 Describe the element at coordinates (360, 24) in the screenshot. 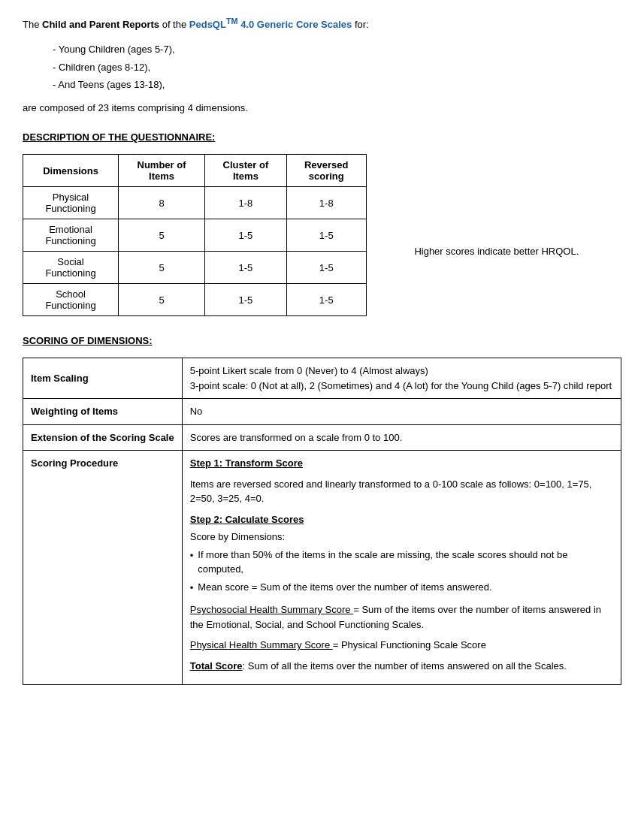

I see `intro-suffix: for:` at that location.